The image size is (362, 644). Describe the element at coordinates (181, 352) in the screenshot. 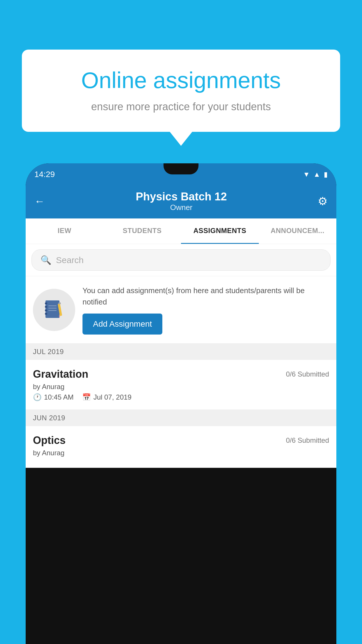

I see `section-header-jul: JUL 2019` at that location.